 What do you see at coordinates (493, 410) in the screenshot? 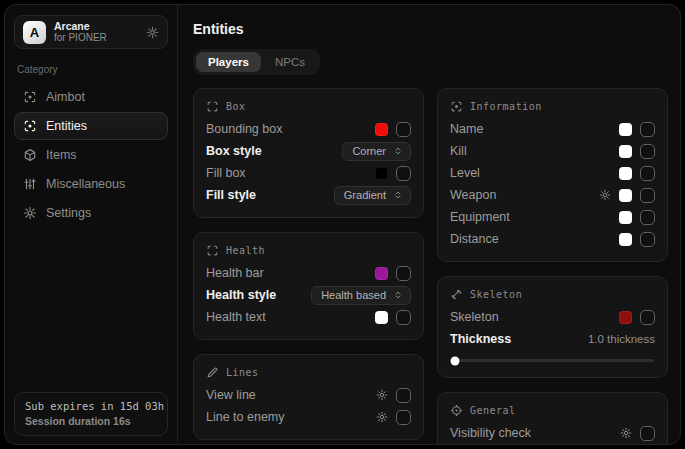
I see `panel-title: General` at bounding box center [493, 410].